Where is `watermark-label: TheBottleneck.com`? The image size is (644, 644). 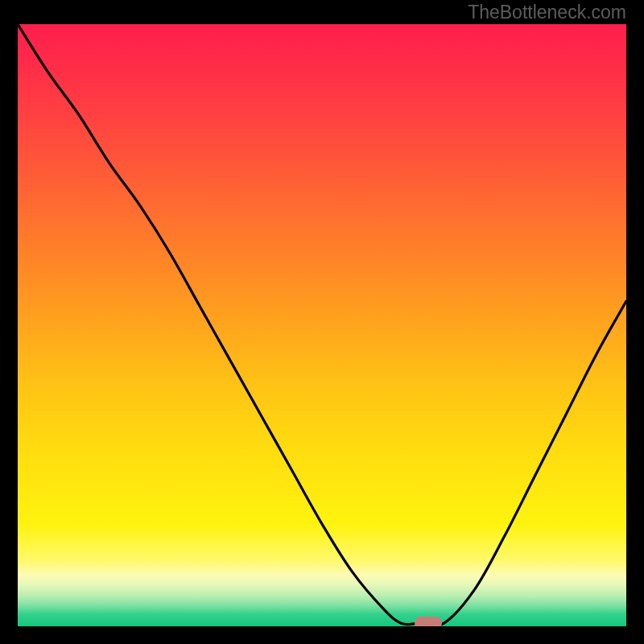
watermark-label: TheBottleneck.com is located at coordinates (547, 13).